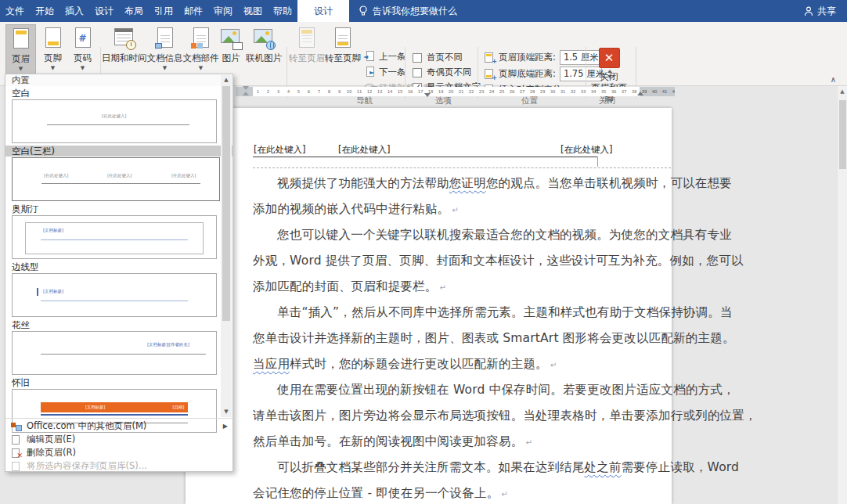 This screenshot has height=504, width=847. I want to click on text-segment: 单击“插入”，然后从不同库中选择所需元素。主题和样式也有助于文档保持协调。当, so click(505, 312).